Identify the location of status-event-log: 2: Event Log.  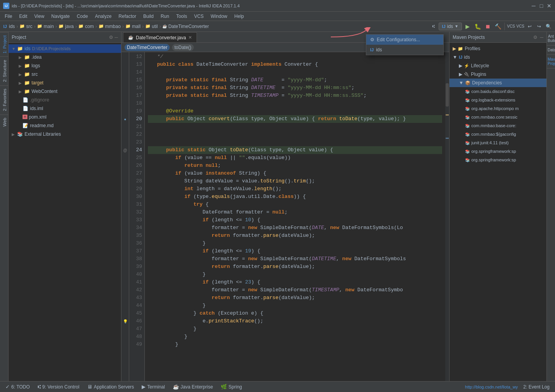
(536, 387).